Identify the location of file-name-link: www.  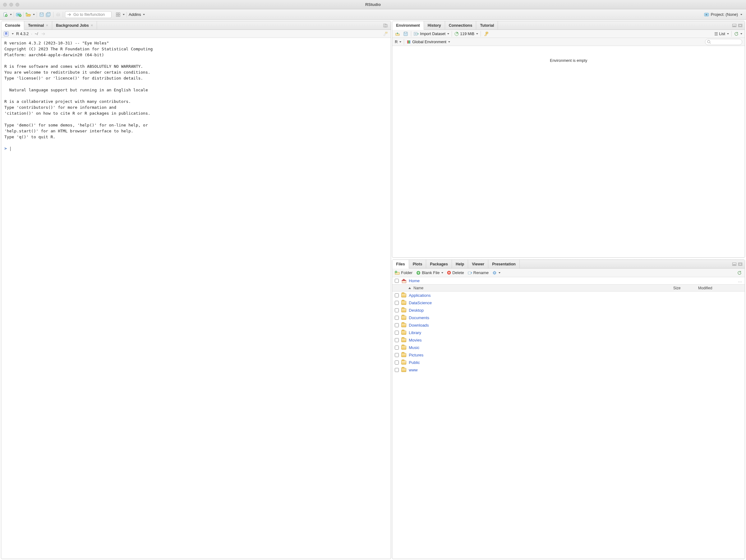
(413, 370).